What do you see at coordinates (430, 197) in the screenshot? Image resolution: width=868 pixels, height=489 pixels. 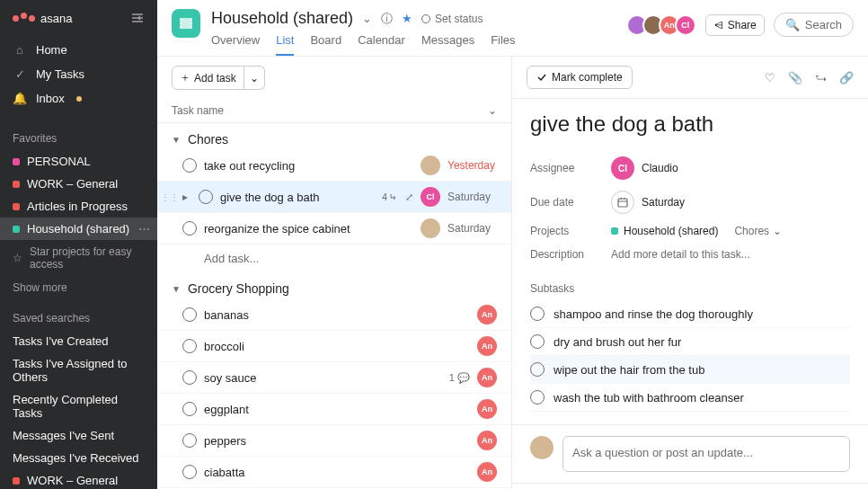 I see `assignee-avatar: Cl` at bounding box center [430, 197].